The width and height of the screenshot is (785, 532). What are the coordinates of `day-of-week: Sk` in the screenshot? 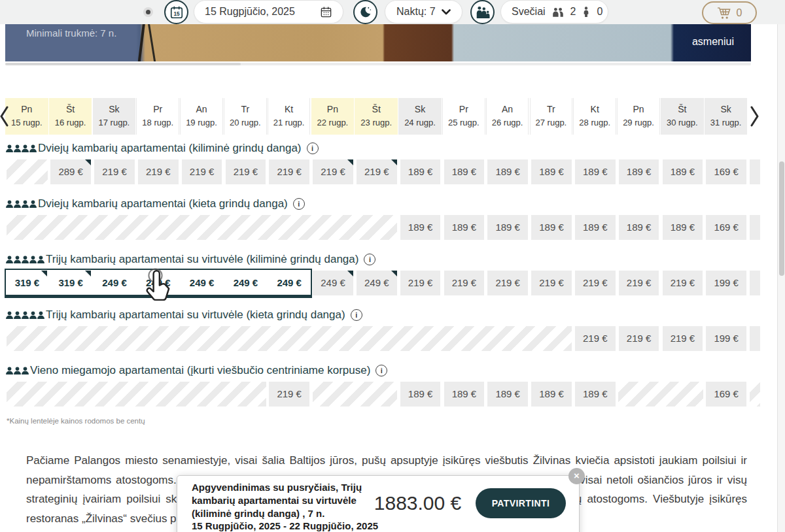 It's located at (420, 109).